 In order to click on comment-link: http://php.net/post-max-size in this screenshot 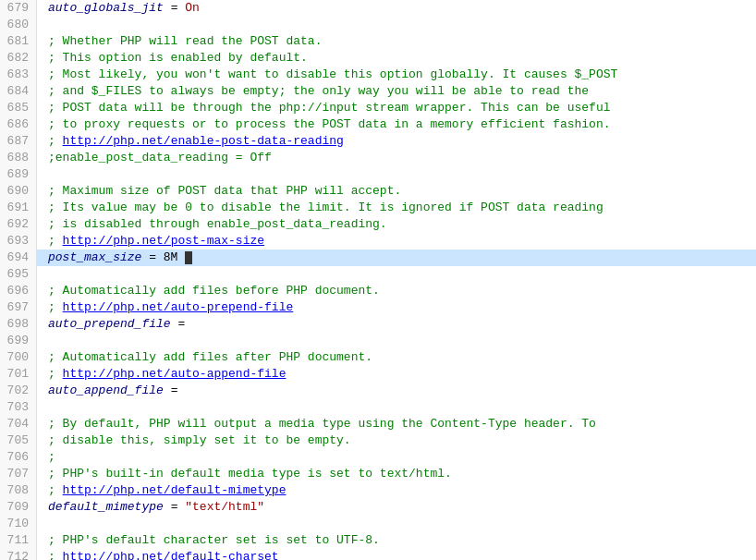, I will do `click(164, 240)`.